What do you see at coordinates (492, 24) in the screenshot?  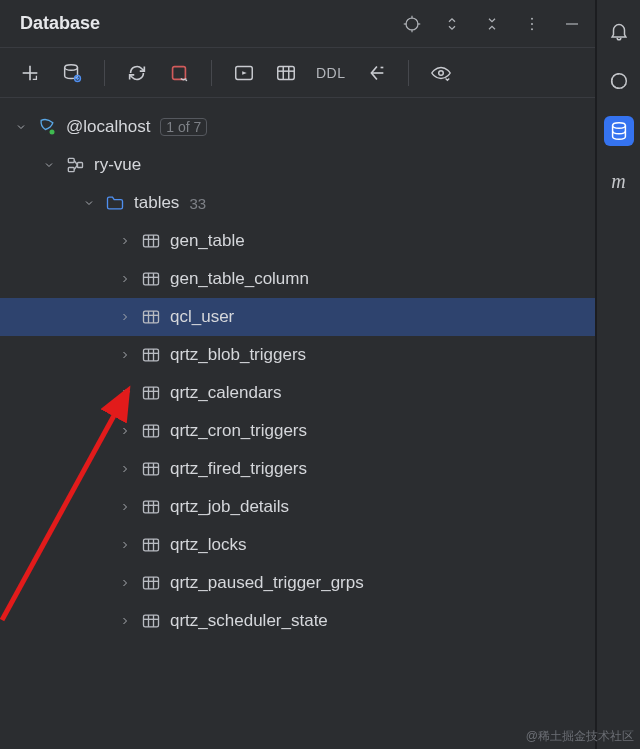 I see `collapse-all-icon` at bounding box center [492, 24].